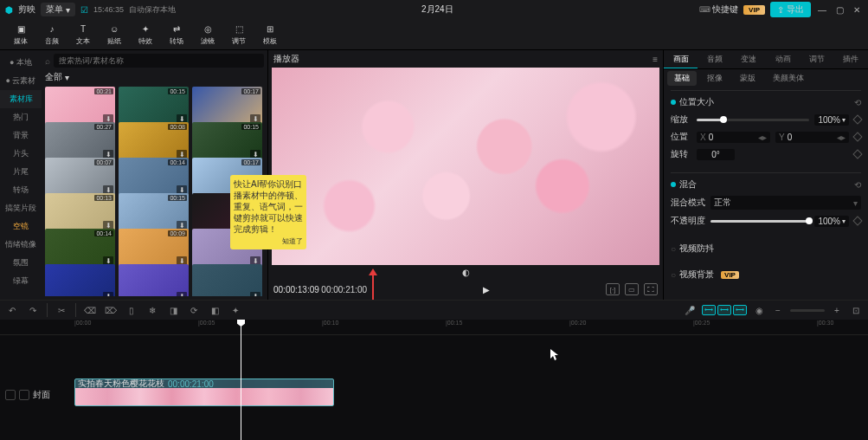 Image resolution: width=868 pixels, height=440 pixels. What do you see at coordinates (857, 154) in the screenshot?
I see `rotate-keyframe` at bounding box center [857, 154].